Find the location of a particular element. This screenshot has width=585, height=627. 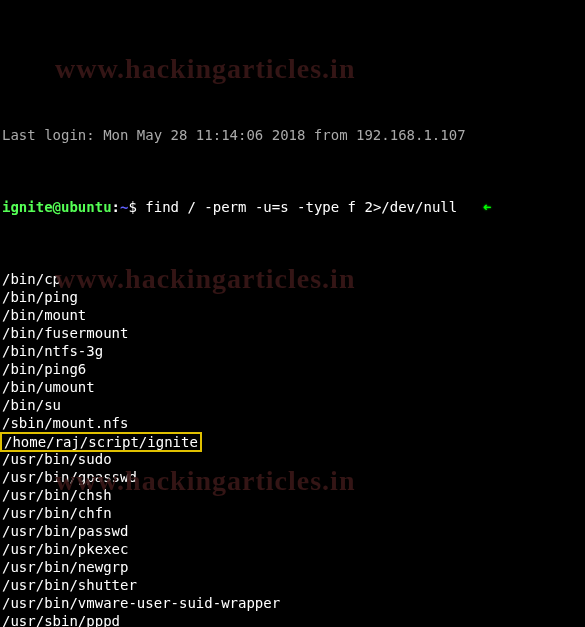

find-result-line: /usr/bin/gpasswd is located at coordinates (292, 477).